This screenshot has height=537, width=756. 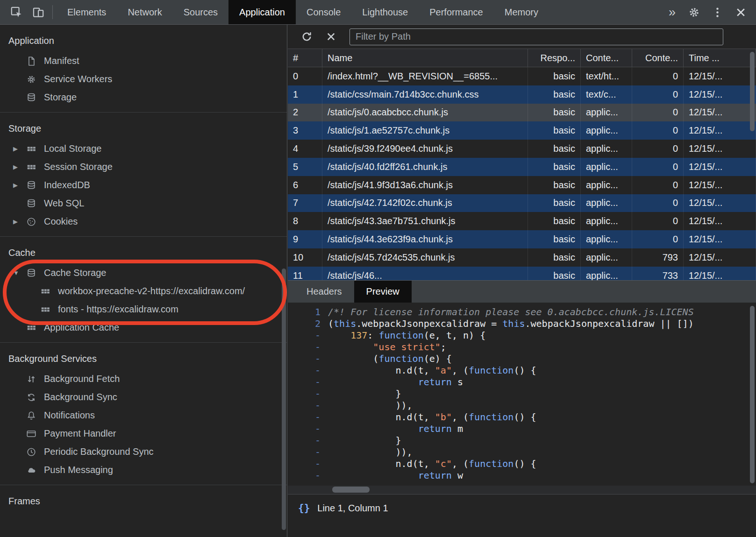 I want to click on sidebar-item-workbox-precache-v2-https-excalidraw-com: workbox-precache-v2-https://excalidraw.c…, so click(x=143, y=291).